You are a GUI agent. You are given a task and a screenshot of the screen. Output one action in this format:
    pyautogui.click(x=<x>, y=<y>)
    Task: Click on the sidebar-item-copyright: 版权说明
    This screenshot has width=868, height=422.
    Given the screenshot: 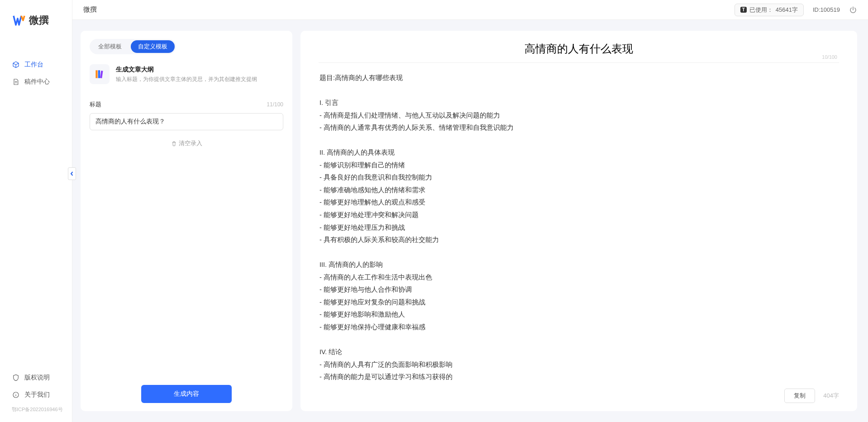 What is the action you would take?
    pyautogui.click(x=36, y=378)
    